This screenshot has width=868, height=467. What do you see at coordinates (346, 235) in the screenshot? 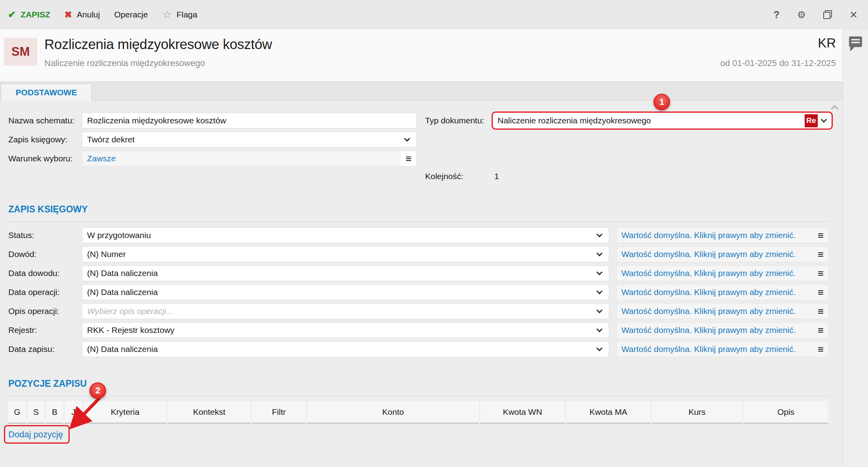
I see `status-select: W przygotowaniu` at bounding box center [346, 235].